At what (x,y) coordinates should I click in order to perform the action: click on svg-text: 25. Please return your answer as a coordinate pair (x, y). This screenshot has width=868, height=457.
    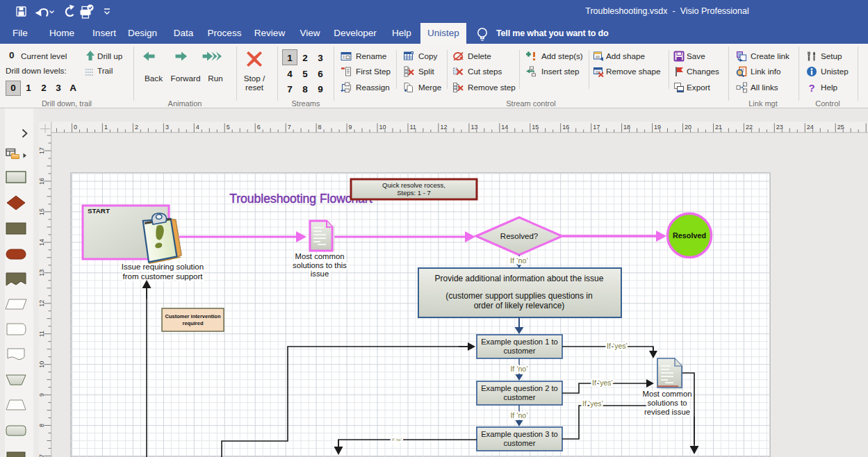
    Looking at the image, I should click on (841, 127).